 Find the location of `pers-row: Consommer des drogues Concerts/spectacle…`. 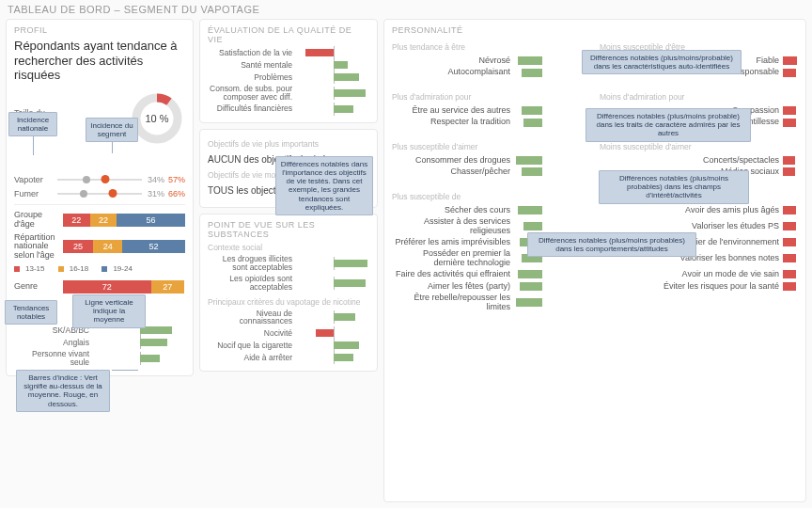

pers-row: Consommer des drogues Concerts/spectacle… is located at coordinates (595, 160).